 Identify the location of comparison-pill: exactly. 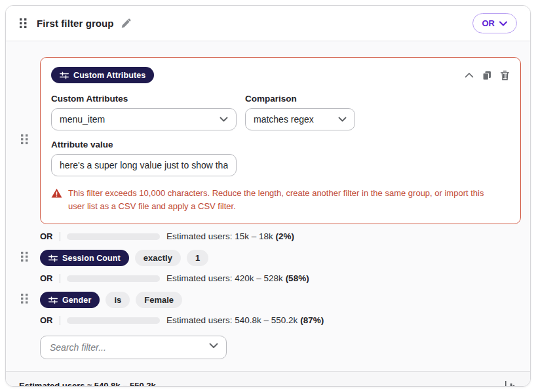
(158, 258).